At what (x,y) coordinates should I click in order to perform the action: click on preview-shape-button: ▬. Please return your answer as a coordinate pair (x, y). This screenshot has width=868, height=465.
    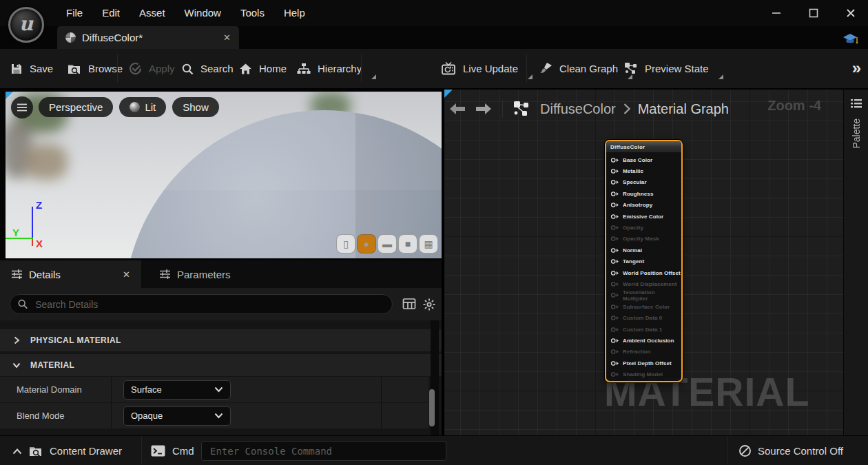
    Looking at the image, I should click on (387, 244).